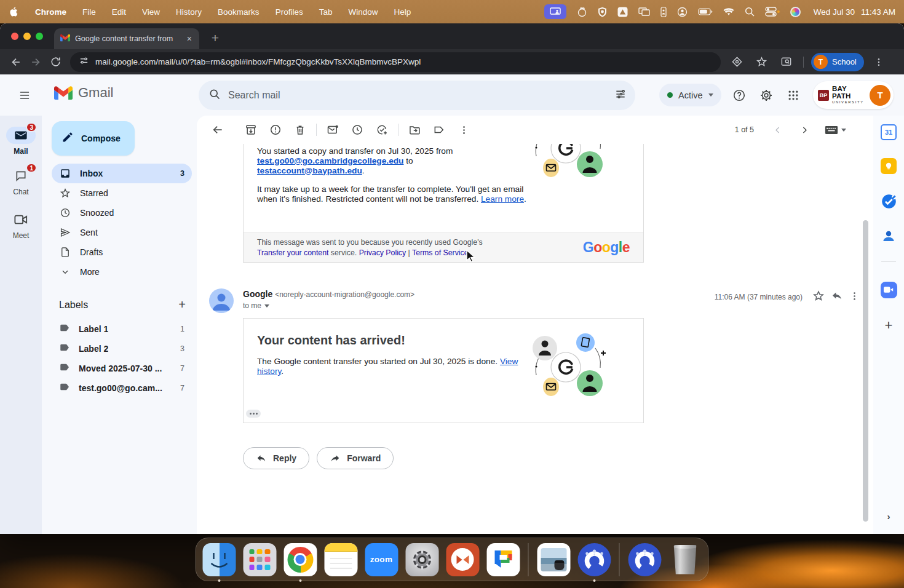 Image resolution: width=904 pixels, height=588 pixels. I want to click on dock-zoom-icon: zoom, so click(381, 560).